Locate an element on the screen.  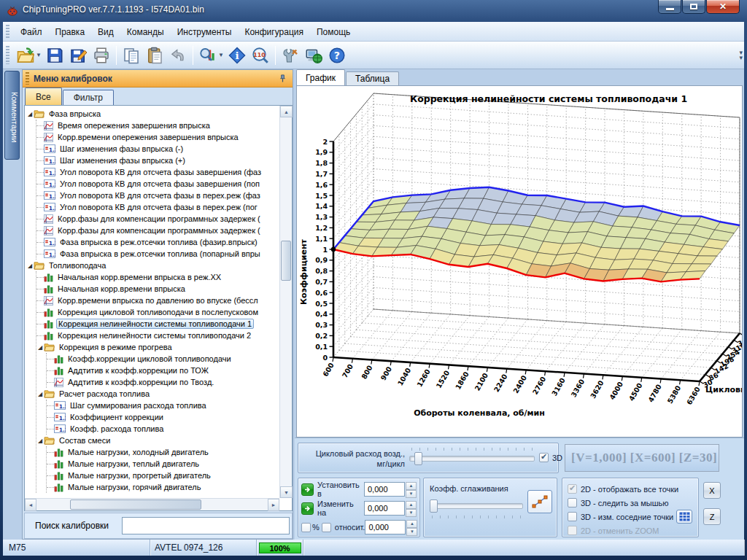
tree-item: 1.2Коэффициент коррекции is located at coordinates (163, 417).